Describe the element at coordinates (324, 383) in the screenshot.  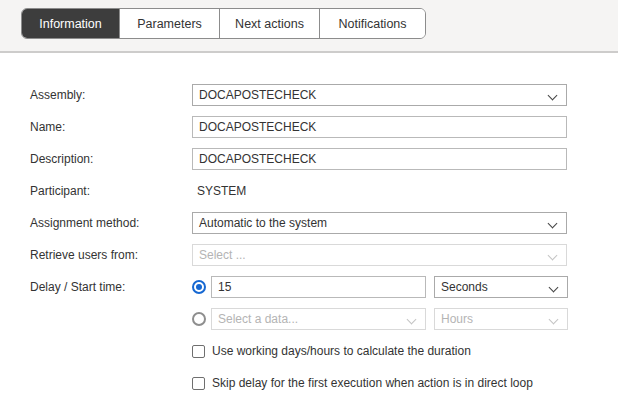
I see `skip-delay-row: Skip delay for the first execution when …` at that location.